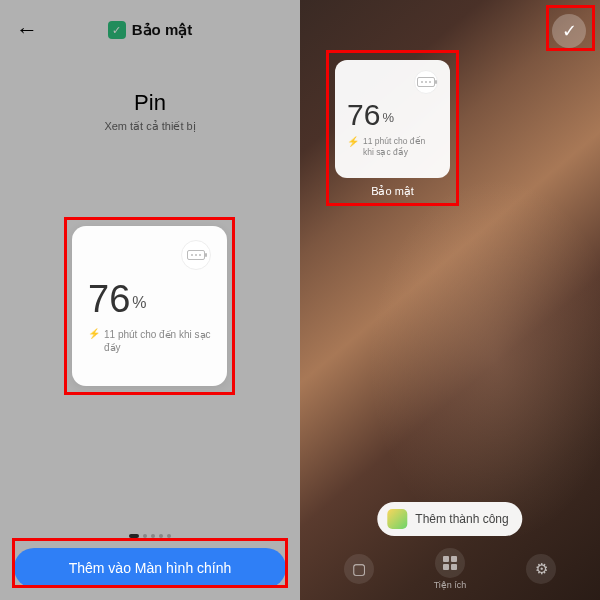 The height and width of the screenshot is (600, 600). Describe the element at coordinates (150, 103) in the screenshot. I see `section-title: Pin` at that location.